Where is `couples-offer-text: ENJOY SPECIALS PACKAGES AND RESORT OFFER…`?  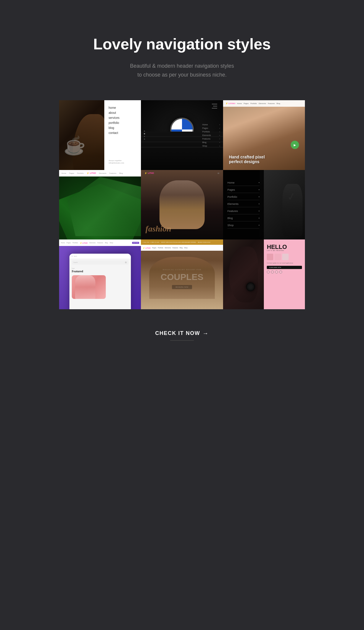 couples-offer-text: ENJOY SPECIALS PACKAGES AND RESORT OFFER… is located at coordinates (178, 242).